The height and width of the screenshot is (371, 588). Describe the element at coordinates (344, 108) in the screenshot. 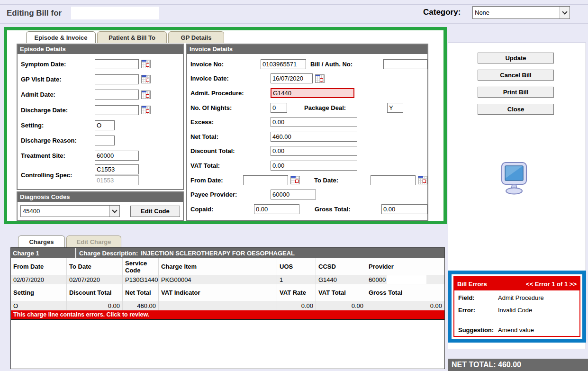

I see `package-deal-label: Package Deal:` at that location.